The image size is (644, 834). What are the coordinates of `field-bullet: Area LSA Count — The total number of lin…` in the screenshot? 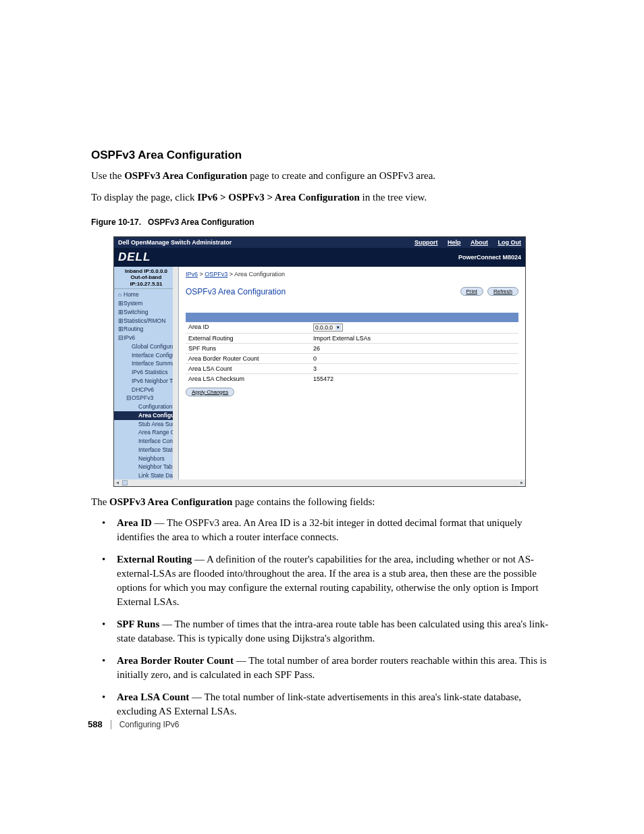 It's located at (335, 704).